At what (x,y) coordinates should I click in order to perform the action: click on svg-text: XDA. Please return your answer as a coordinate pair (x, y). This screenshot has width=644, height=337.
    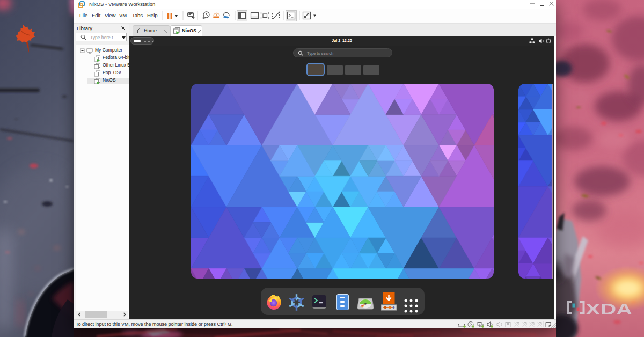
    Looking at the image, I should click on (609, 309).